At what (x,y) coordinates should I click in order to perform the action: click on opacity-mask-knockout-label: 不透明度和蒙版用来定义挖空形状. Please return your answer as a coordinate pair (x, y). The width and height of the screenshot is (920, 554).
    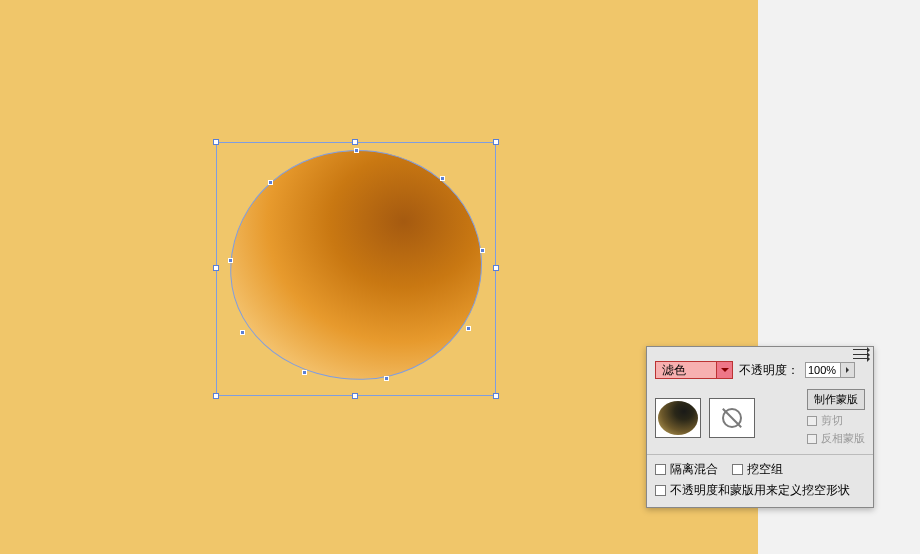
    Looking at the image, I should click on (760, 490).